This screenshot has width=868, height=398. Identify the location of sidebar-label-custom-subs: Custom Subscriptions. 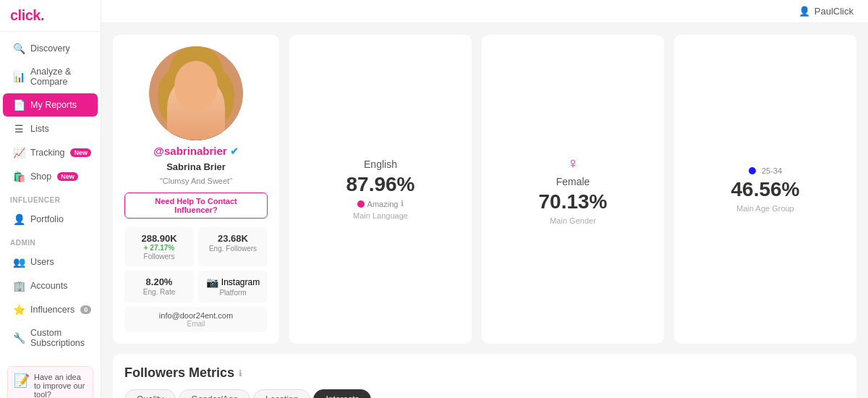
(59, 338).